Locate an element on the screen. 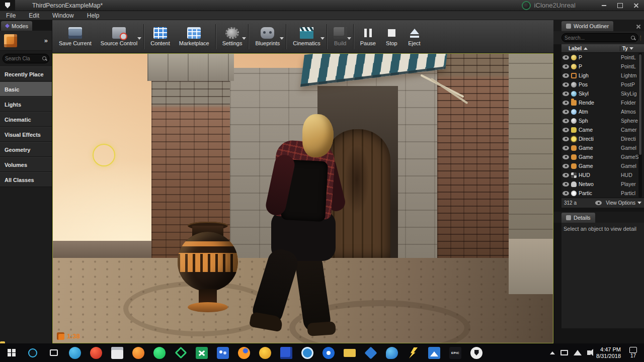 The image size is (644, 362). close-button is located at coordinates (636, 5).